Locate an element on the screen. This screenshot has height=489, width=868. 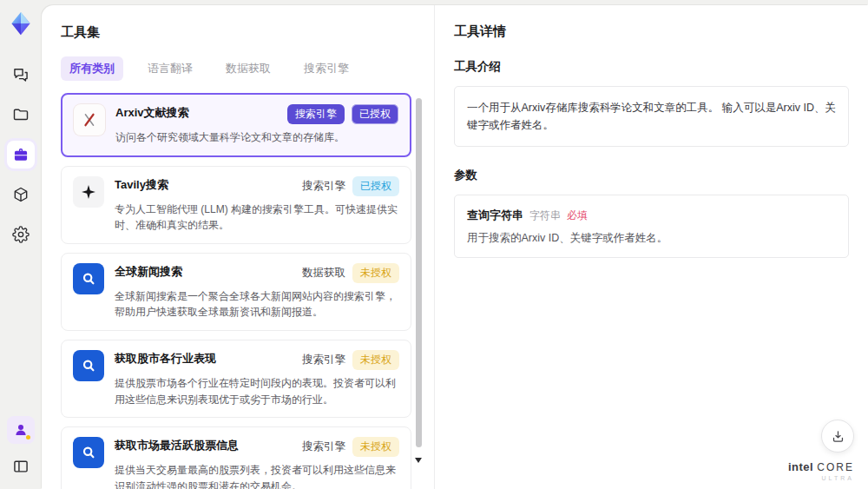
tool-title: 获取股市各行业表现 is located at coordinates (208, 358).